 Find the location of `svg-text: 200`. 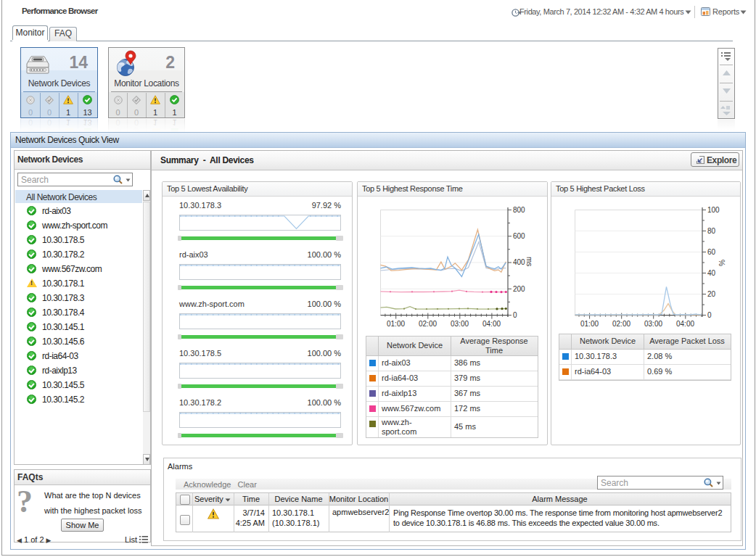

svg-text: 200 is located at coordinates (519, 289).